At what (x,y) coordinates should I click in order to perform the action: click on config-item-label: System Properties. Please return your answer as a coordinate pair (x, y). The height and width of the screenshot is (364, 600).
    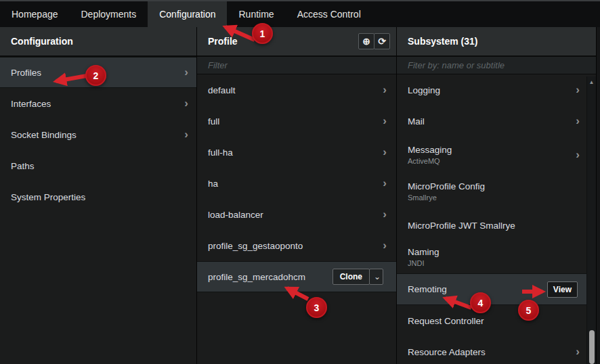
    Looking at the image, I should click on (98, 198).